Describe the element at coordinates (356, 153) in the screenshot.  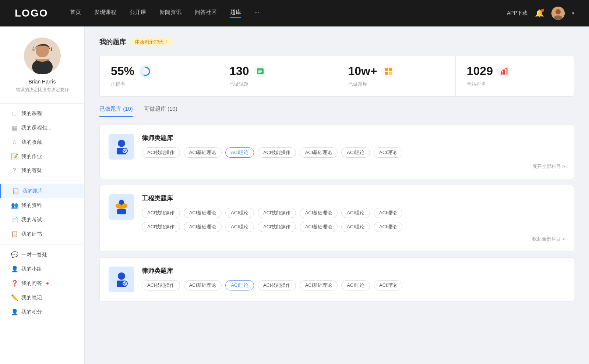
I see `tag-1-5: ACI理论` at that location.